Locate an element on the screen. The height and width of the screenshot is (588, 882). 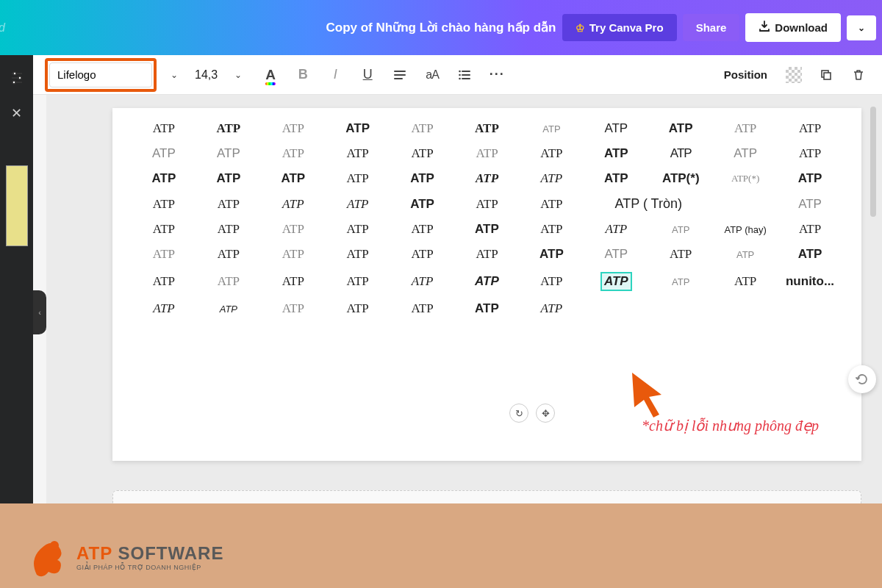
font-sample: nunito... is located at coordinates (810, 282).